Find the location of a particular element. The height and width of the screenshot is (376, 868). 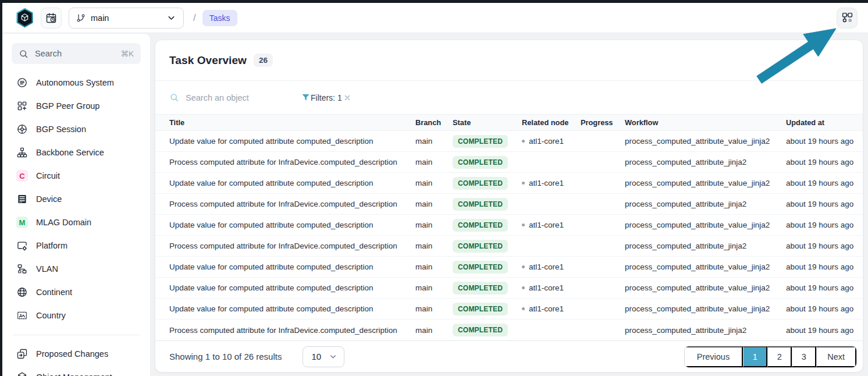

sidebar-search: Search ⌘K is located at coordinates (76, 54).